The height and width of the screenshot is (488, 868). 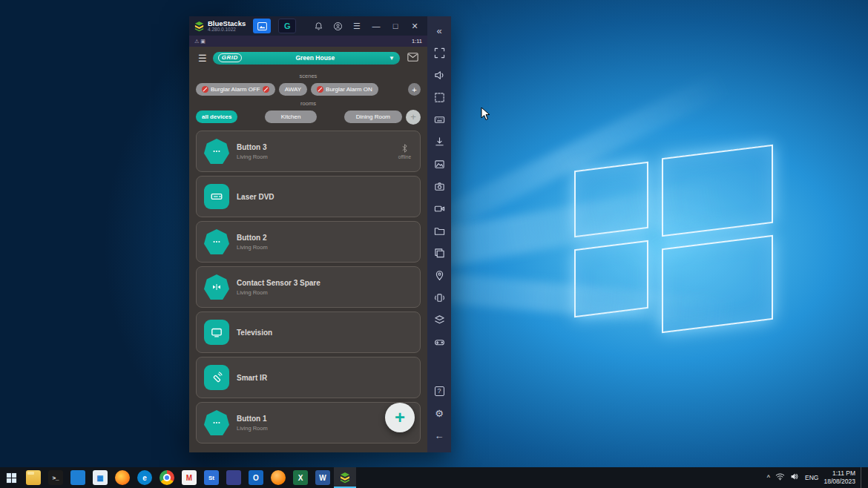 What do you see at coordinates (167, 478) in the screenshot?
I see `taskbar-chrome` at bounding box center [167, 478].